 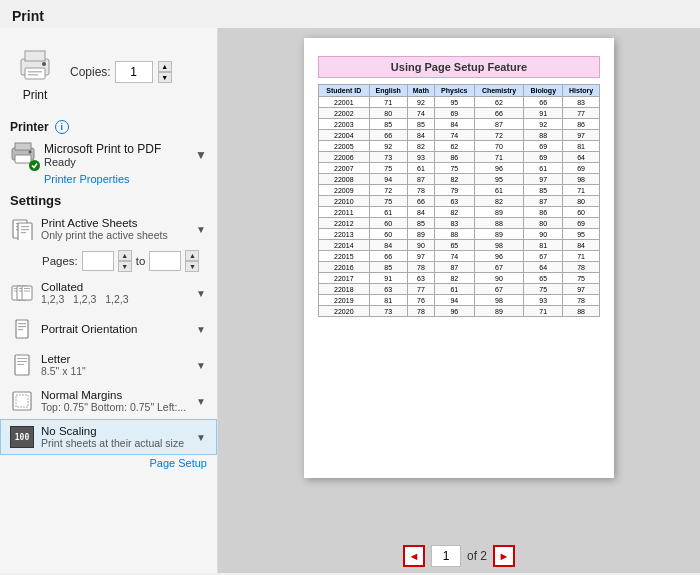 I want to click on pages-to-input, so click(x=165, y=261).